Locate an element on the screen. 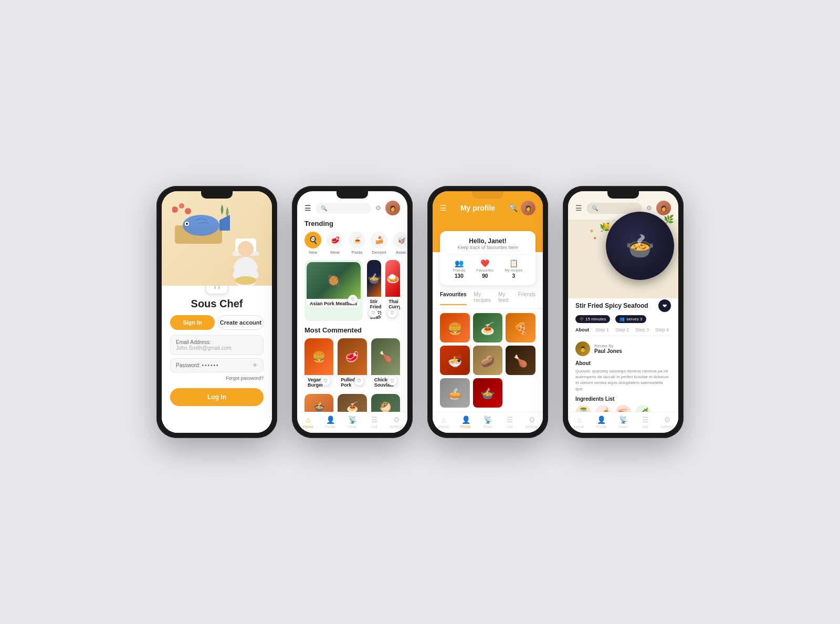 This screenshot has height=624, width=840. tab-about: About is located at coordinates (582, 330).